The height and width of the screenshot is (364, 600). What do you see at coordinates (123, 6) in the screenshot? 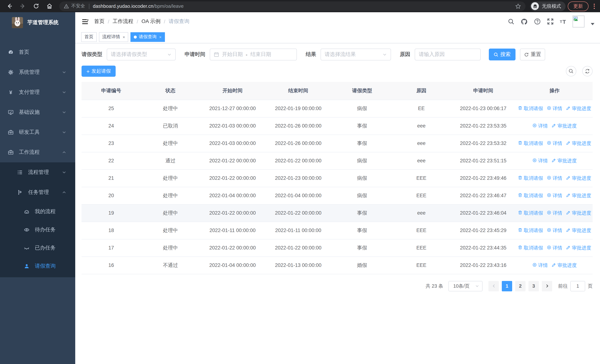
I see `url-host: dashboard.yudao.iocoder.cn` at bounding box center [123, 6].